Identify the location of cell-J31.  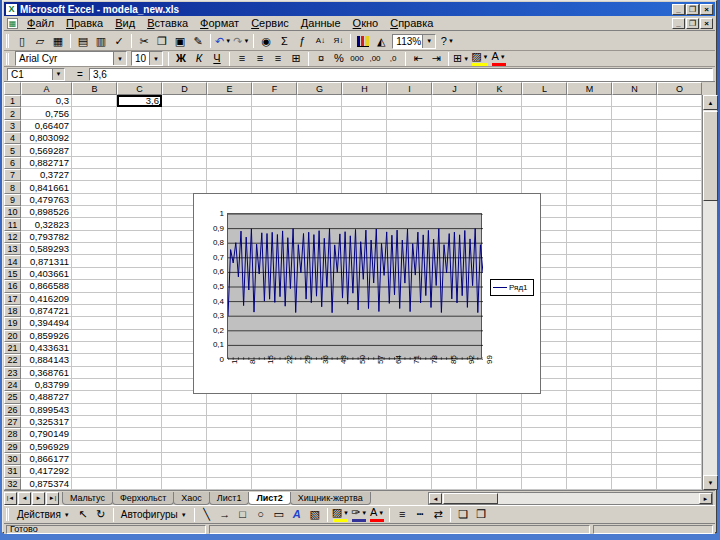
(454, 471).